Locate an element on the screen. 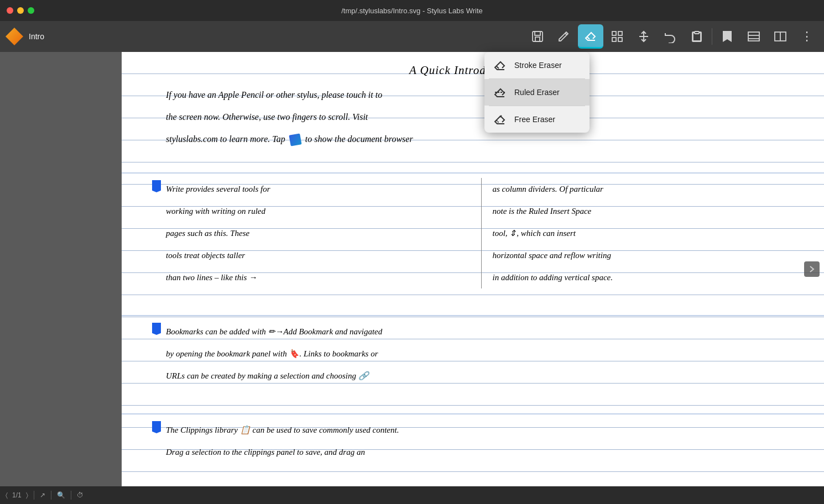 This screenshot has width=824, height=504. clippings-text: The Clippings library 📋 can be used to s… is located at coordinates (487, 441).